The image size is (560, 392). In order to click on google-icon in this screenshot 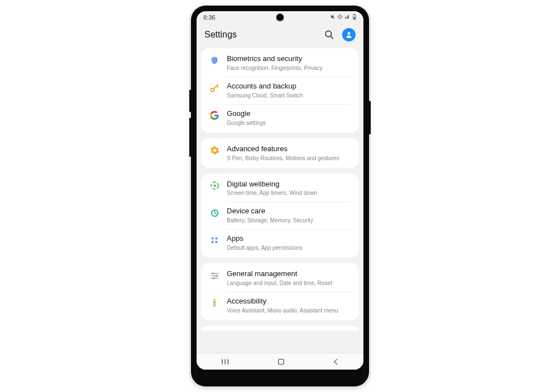, I will do `click(214, 115)`.